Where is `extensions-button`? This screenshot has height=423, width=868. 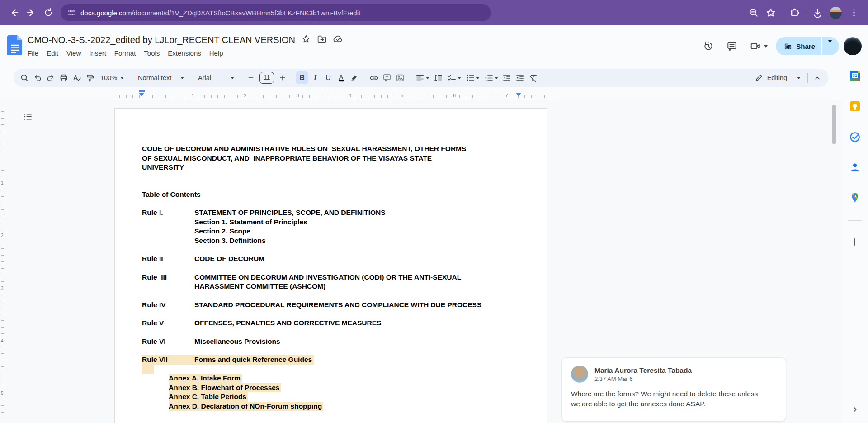 extensions-button is located at coordinates (794, 13).